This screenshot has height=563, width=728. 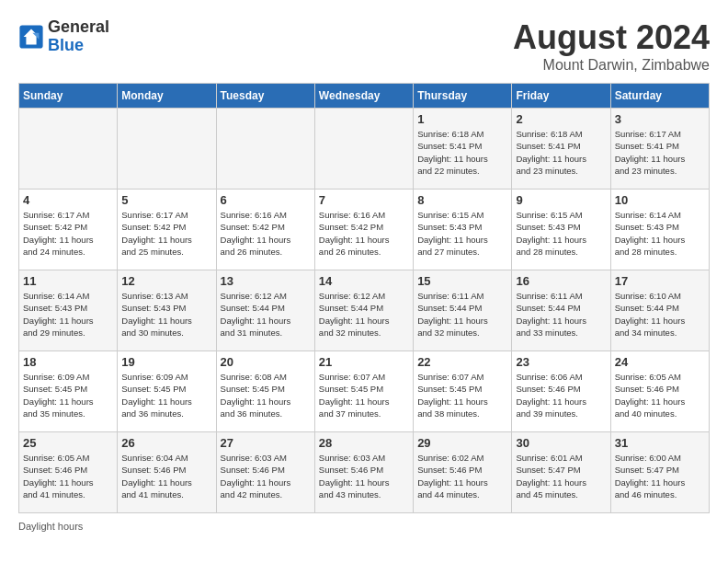 What do you see at coordinates (364, 311) in the screenshot?
I see `calendar-cell: 14Sunrise: 6:12 AM Sunset: 5:44 PM Dayli…` at bounding box center [364, 311].